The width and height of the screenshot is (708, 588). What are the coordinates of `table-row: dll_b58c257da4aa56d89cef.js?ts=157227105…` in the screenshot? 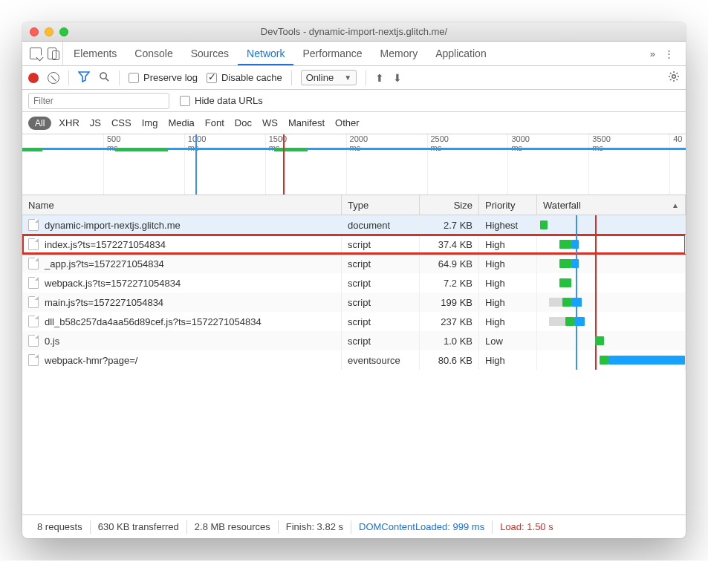 It's located at (354, 321).